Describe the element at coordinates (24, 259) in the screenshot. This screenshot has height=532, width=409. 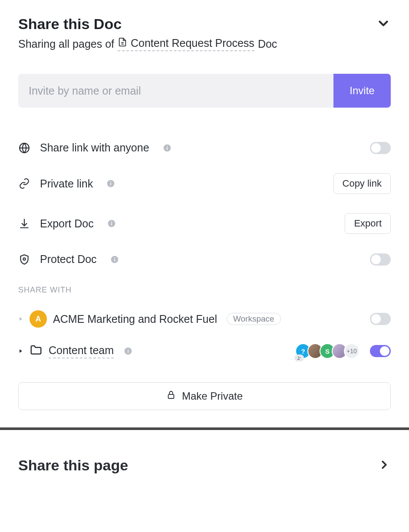
I see `shield-icon` at that location.